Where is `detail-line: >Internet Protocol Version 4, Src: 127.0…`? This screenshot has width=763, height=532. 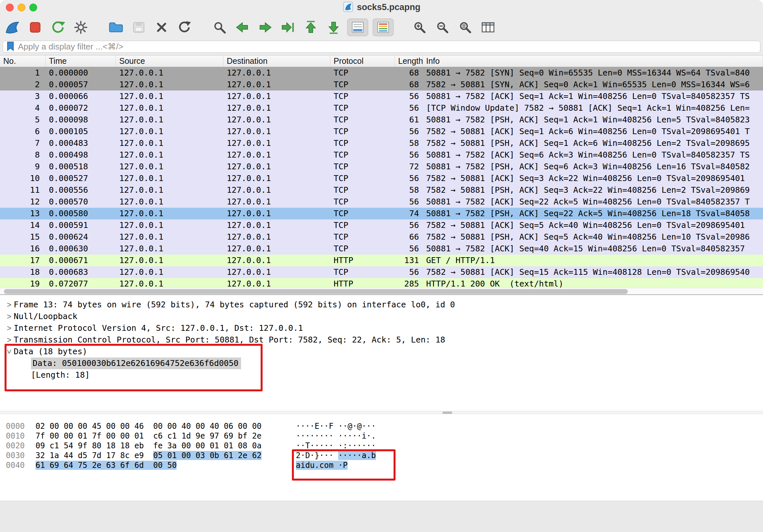 detail-line: >Internet Protocol Version 4, Src: 127.0… is located at coordinates (382, 328).